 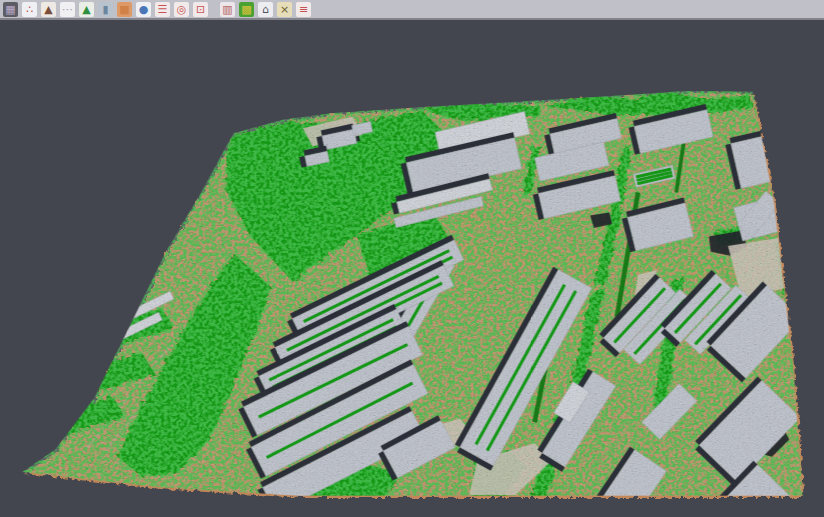 I want to click on profile-icon: ▮, so click(x=106, y=10).